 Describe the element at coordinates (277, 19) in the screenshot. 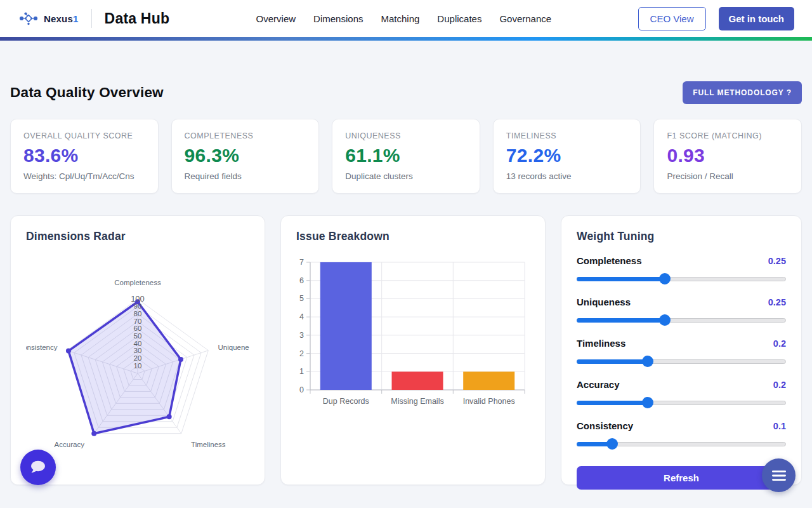

I see `nav-overview: Overview` at that location.